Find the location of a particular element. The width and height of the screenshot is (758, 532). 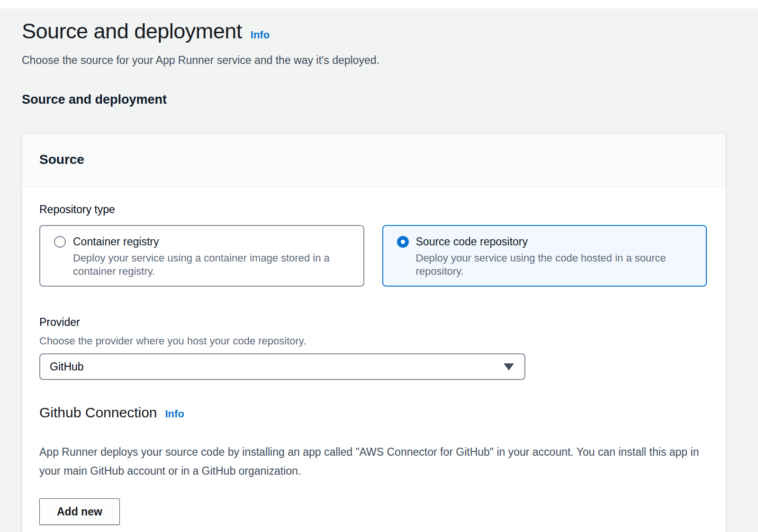

repository-type-tiles: Container registry Deploy your service u… is located at coordinates (373, 256).